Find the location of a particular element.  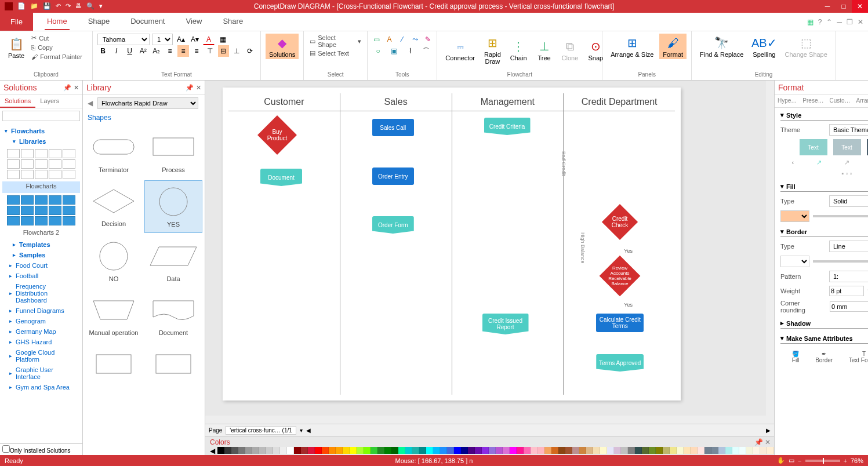

page-nav-prev: ◀ is located at coordinates (308, 430).